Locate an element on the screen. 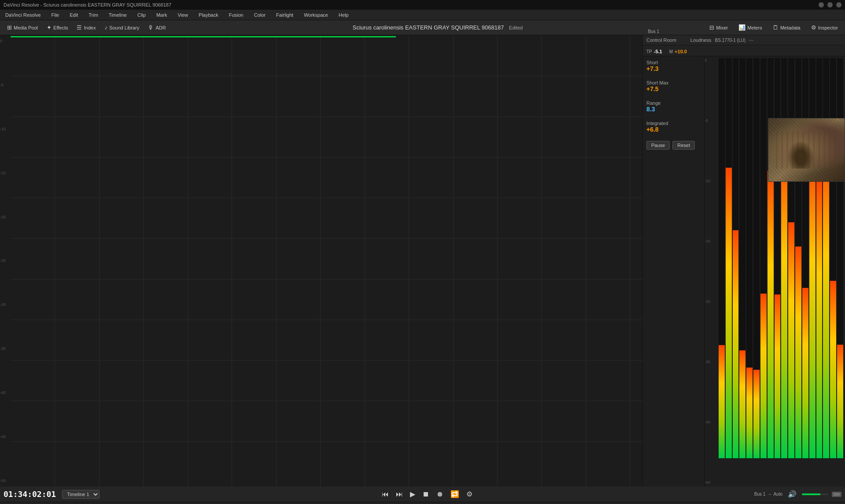  index-btn: ☰ Index is located at coordinates (86, 27).